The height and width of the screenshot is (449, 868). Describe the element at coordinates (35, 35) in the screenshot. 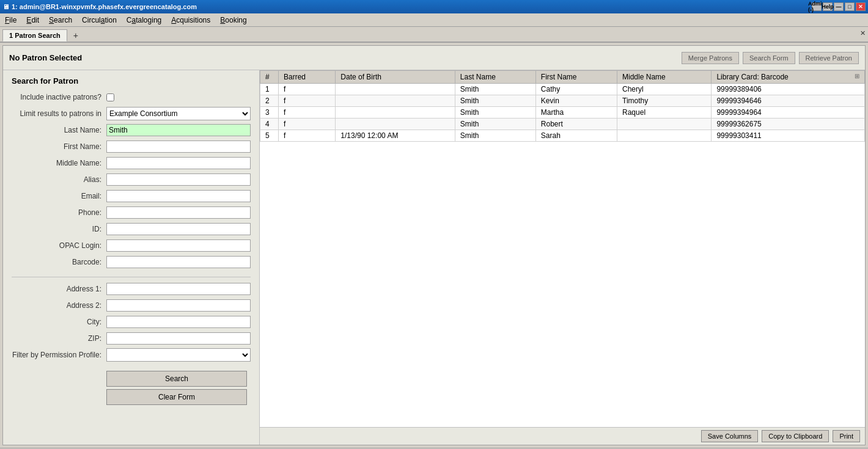

I see `tab-patron-search-label: 1 Patron Search` at that location.